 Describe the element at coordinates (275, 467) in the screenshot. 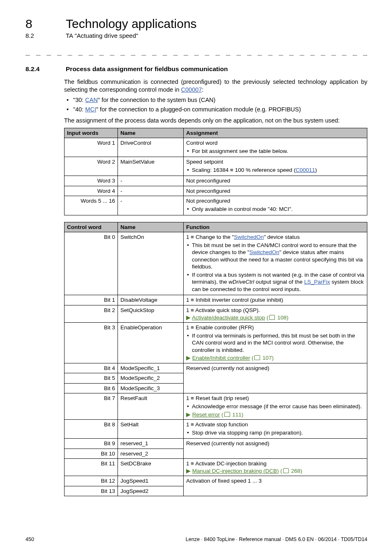

I see `cell: 1 ≡ Activate DC-injection braking ▶ Manu…` at that location.